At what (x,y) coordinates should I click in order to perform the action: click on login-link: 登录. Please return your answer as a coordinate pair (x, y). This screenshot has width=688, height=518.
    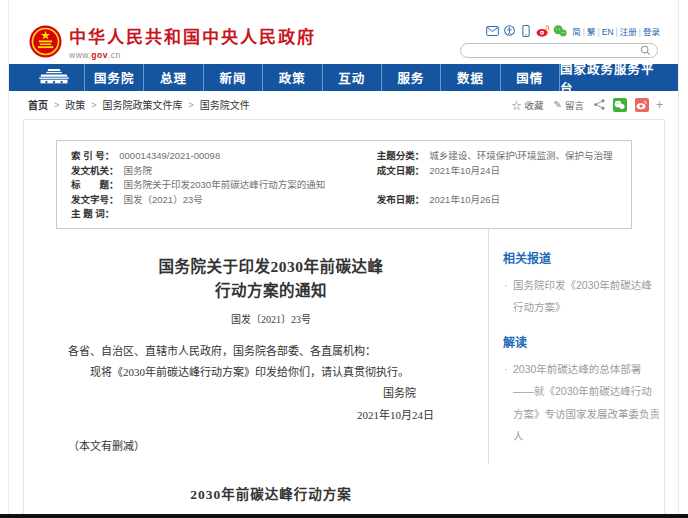
    Looking at the image, I should click on (652, 32).